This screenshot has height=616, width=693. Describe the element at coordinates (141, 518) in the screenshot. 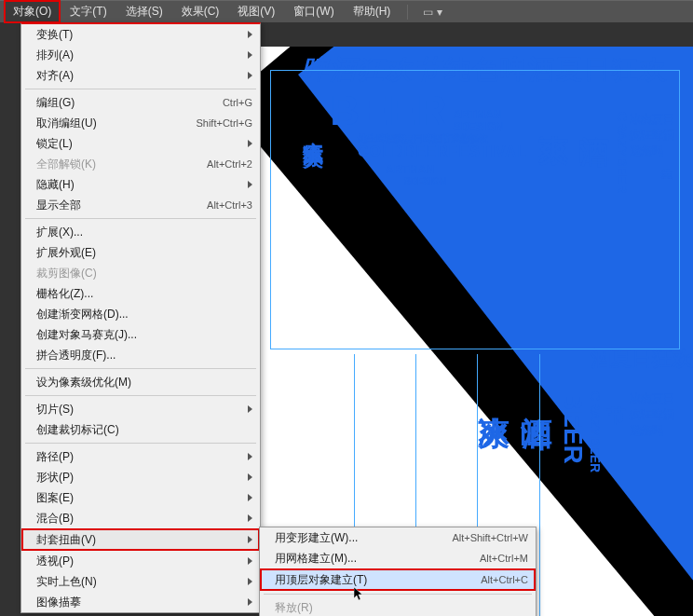

I see `menu-blend: 混合(B)` at that location.